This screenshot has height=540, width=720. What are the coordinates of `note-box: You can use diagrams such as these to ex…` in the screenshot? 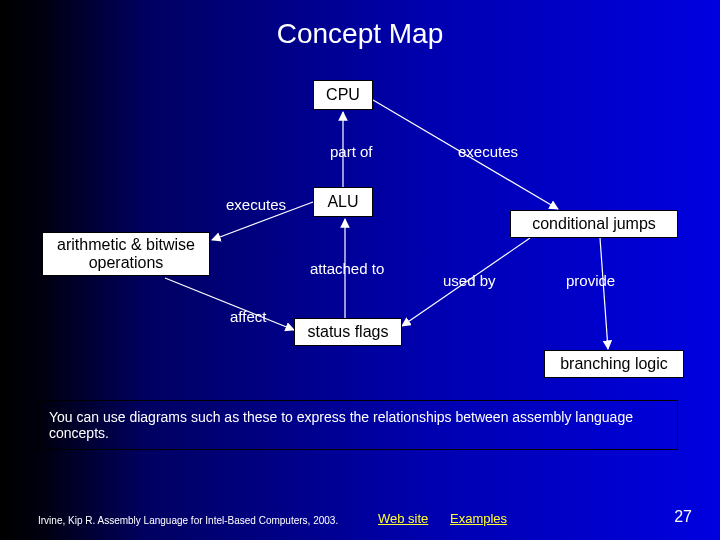 It's located at (358, 425).